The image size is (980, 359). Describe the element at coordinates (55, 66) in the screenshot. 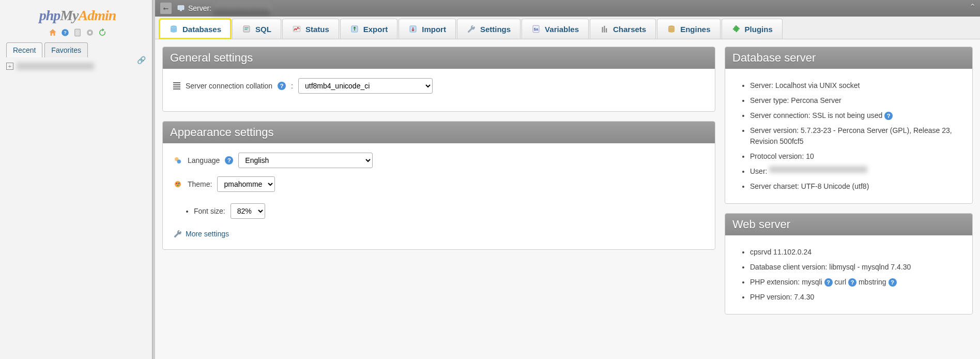

I see `tree-item-name: ████████████` at that location.